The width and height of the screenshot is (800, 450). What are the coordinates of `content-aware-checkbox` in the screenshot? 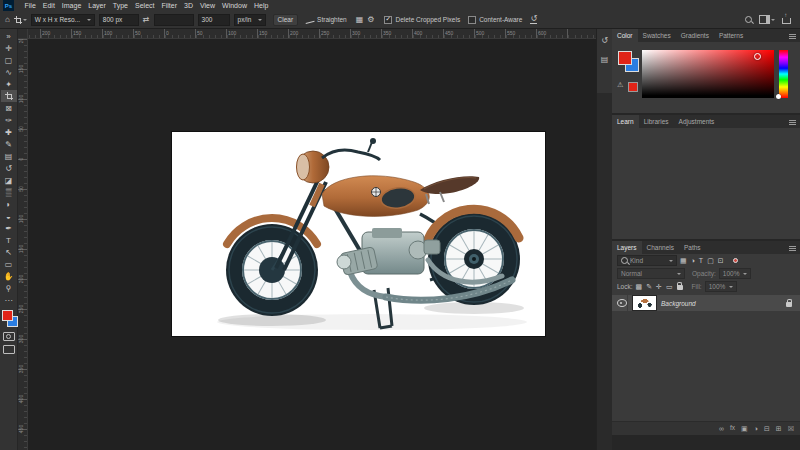 It's located at (472, 20).